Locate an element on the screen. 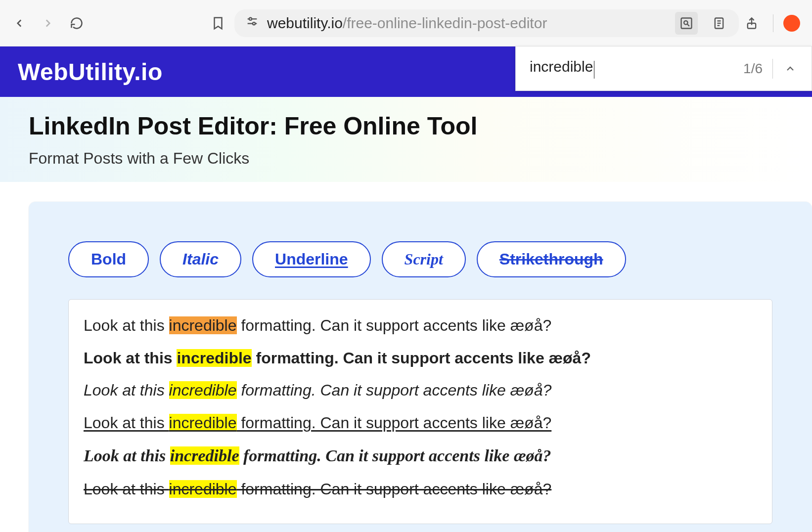 This screenshot has width=812, height=532. share-icon is located at coordinates (752, 23).